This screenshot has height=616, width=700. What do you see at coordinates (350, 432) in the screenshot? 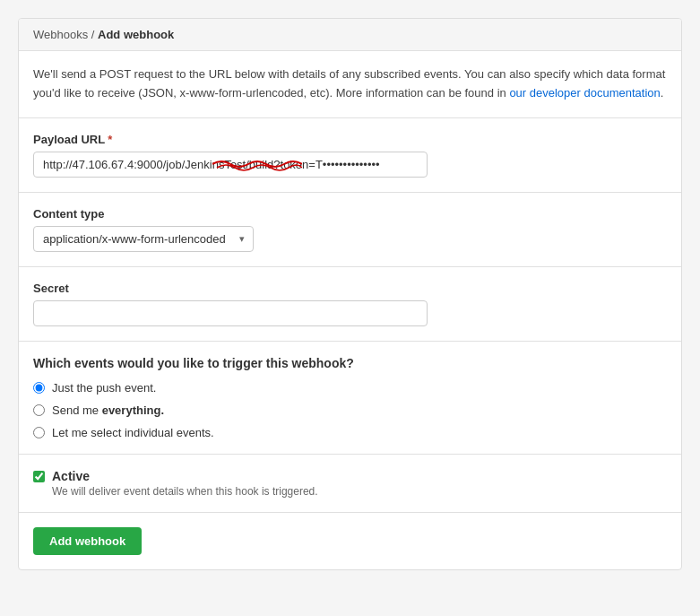
I see `radio-item-individual: Let me select individual events.` at bounding box center [350, 432].